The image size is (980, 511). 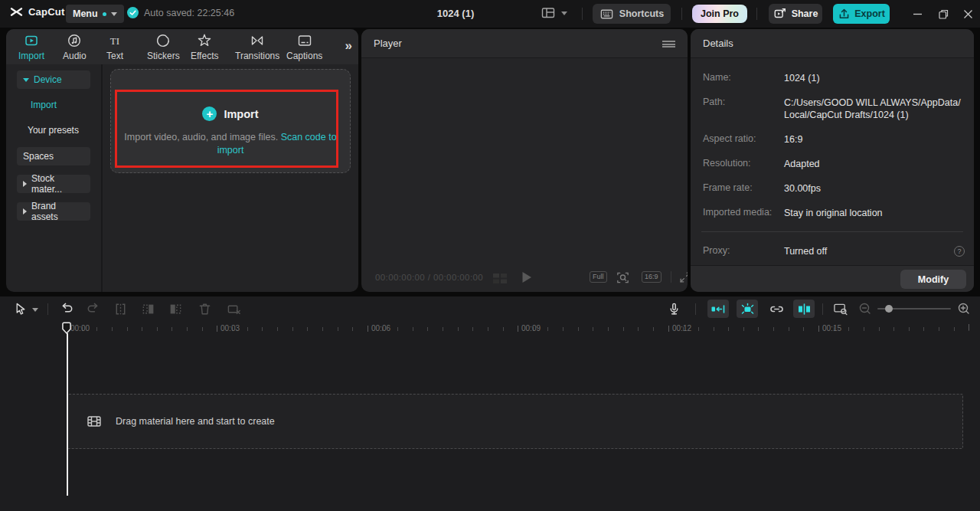 What do you see at coordinates (674, 310) in the screenshot?
I see `record-voiceover-button` at bounding box center [674, 310].